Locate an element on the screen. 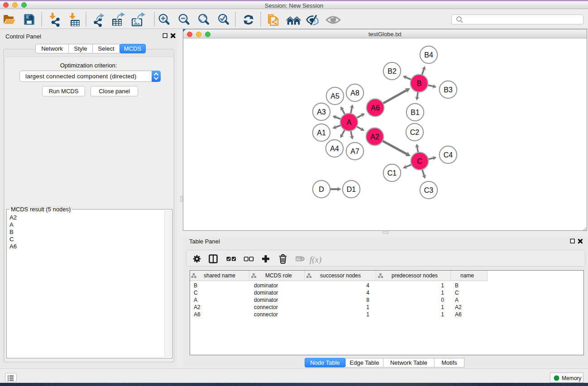 The image size is (588, 386). svg-text: A2 is located at coordinates (375, 137).